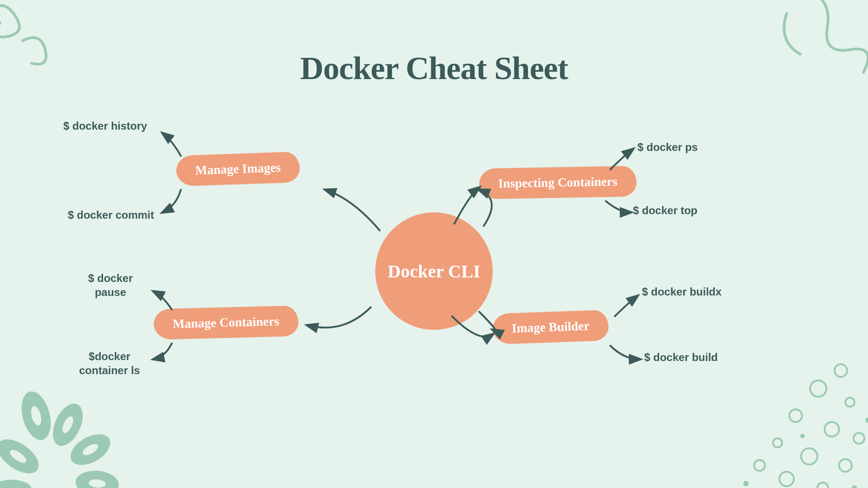  What do you see at coordinates (681, 357) in the screenshot?
I see `cmd-docker-build: $ docker build` at bounding box center [681, 357].